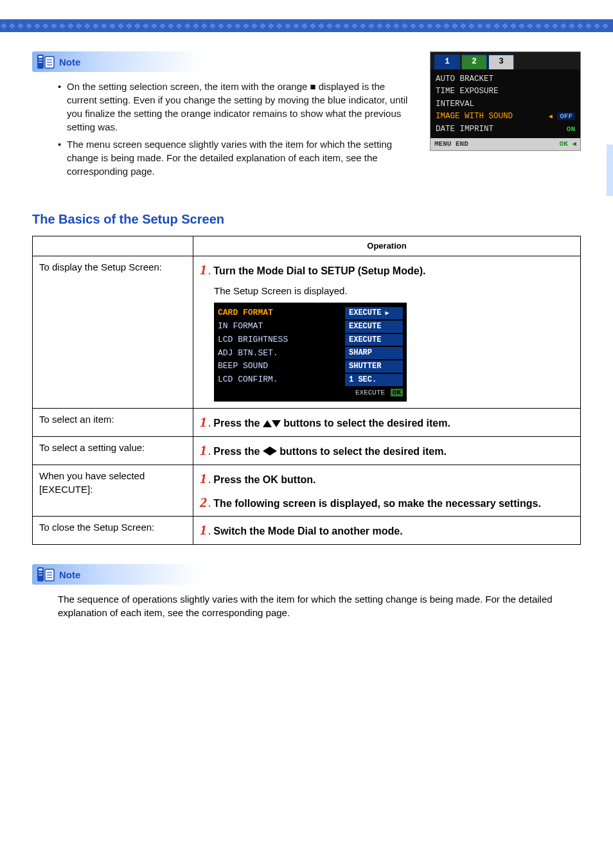 The height and width of the screenshot is (868, 613). Describe the element at coordinates (566, 116) in the screenshot. I see `menu-value-off: OFF` at that location.